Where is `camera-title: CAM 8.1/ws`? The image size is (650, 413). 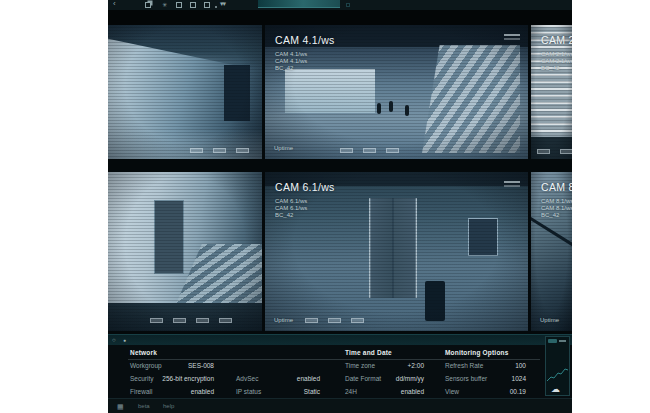 camera-title: CAM 8.1/ws is located at coordinates (556, 187).